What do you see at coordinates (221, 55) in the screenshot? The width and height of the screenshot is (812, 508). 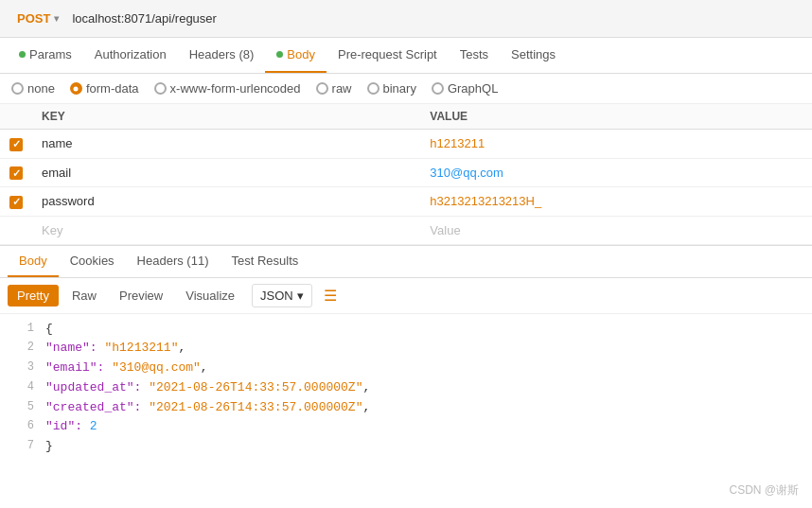 I see `tab-headers: Headers (8)` at bounding box center [221, 55].